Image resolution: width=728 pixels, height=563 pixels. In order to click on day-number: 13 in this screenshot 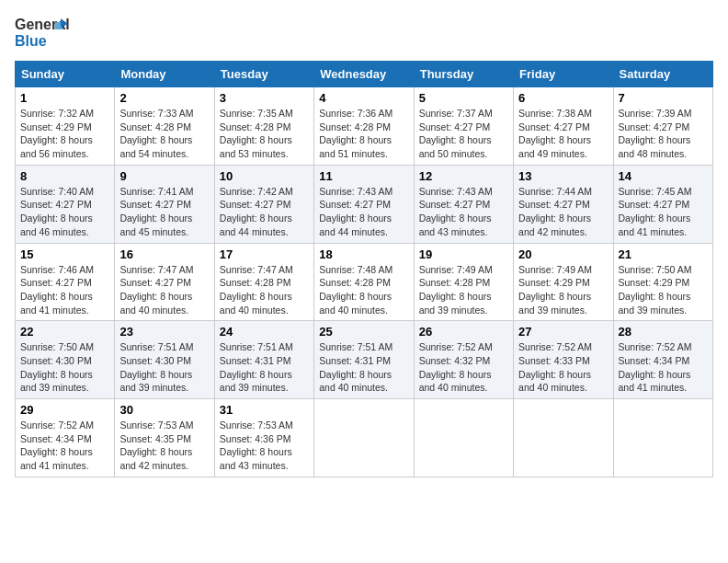, I will do `click(563, 177)`.